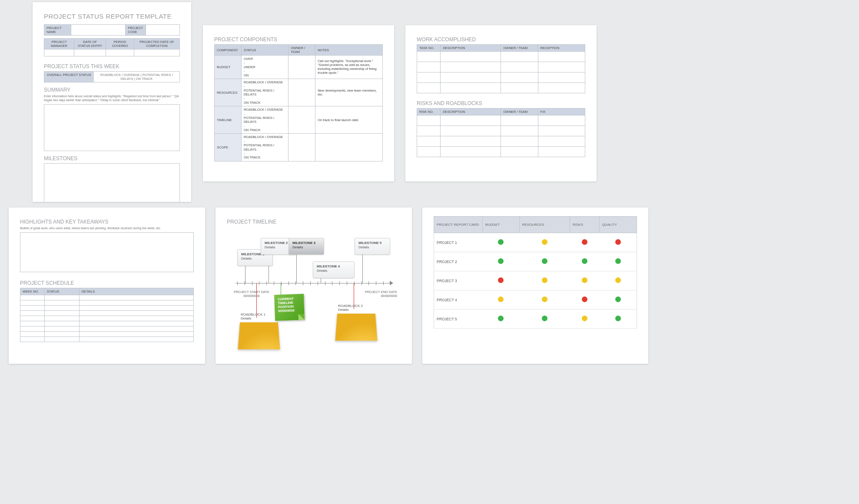 This screenshot has width=859, height=504. What do you see at coordinates (314, 222) in the screenshot?
I see `section-title: PROJECT TIMELINE` at bounding box center [314, 222].